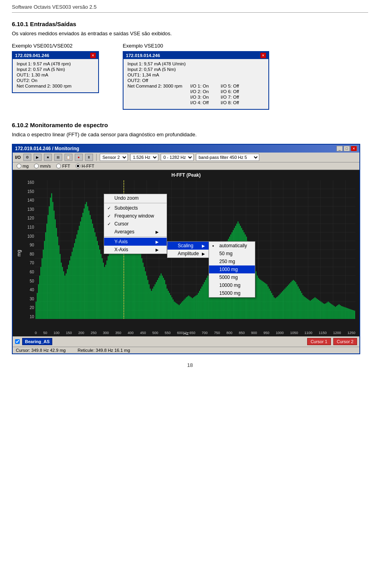 The image size is (380, 588). What do you see at coordinates (18, 157) in the screenshot?
I see `io-label: I/O` at bounding box center [18, 157].